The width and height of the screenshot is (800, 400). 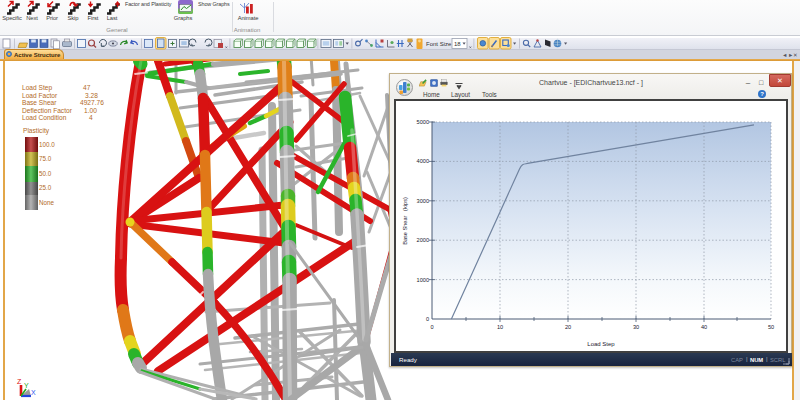 What do you see at coordinates (500, 327) in the screenshot?
I see `svg-text: 10` at bounding box center [500, 327].